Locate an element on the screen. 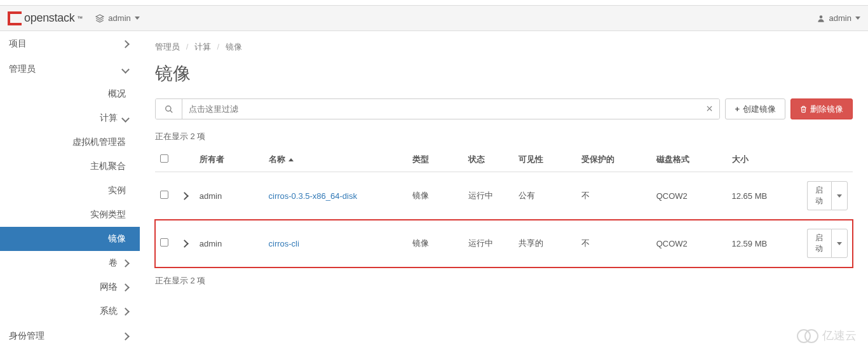 Image resolution: width=868 pixels, height=352 pixels. sidebar-item-hypervisors: 虚拟机管理器 is located at coordinates (70, 142).